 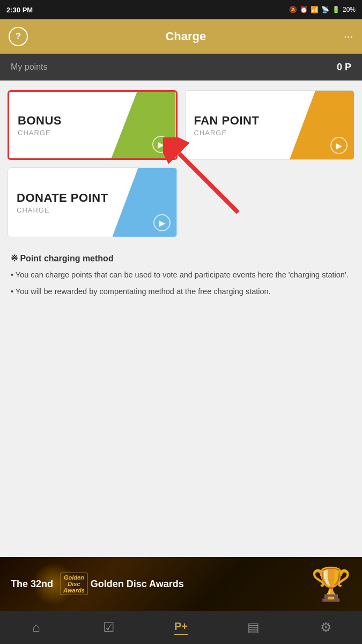 I want to click on donate-card-subtitle: CHARGE, so click(x=62, y=210).